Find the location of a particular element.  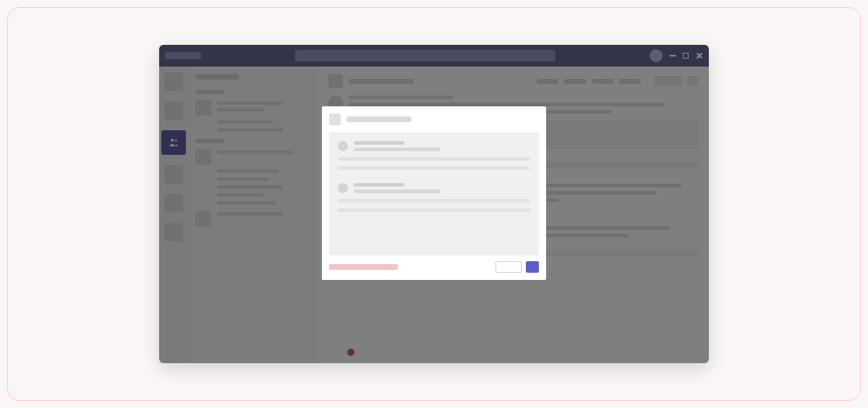

titlebar is located at coordinates (434, 56).